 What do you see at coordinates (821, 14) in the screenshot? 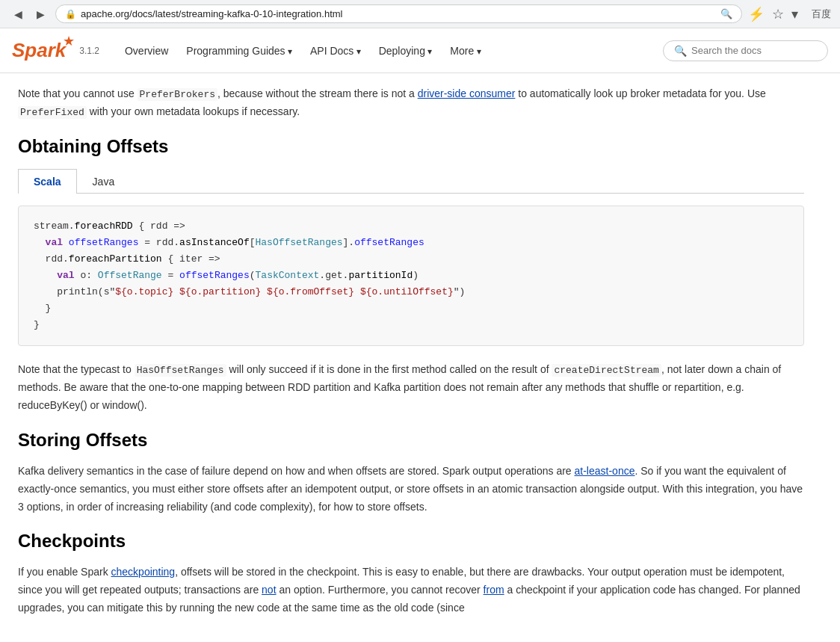
I see `baidu-button: 百度` at bounding box center [821, 14].